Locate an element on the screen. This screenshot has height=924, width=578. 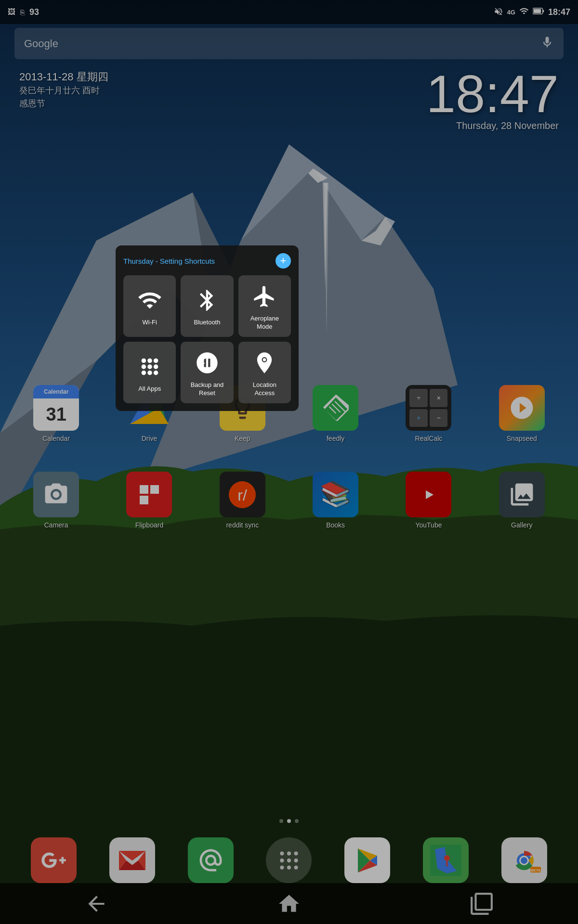
location-label: Location Access is located at coordinates (265, 389).